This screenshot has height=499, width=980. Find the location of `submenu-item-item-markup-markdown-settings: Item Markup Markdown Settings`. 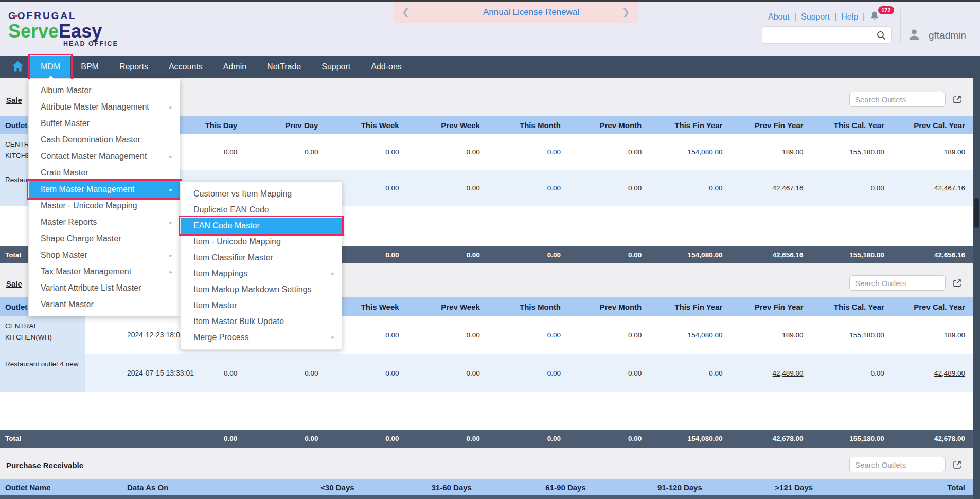

submenu-item-item-markup-markdown-settings: Item Markup Markdown Settings is located at coordinates (261, 289).